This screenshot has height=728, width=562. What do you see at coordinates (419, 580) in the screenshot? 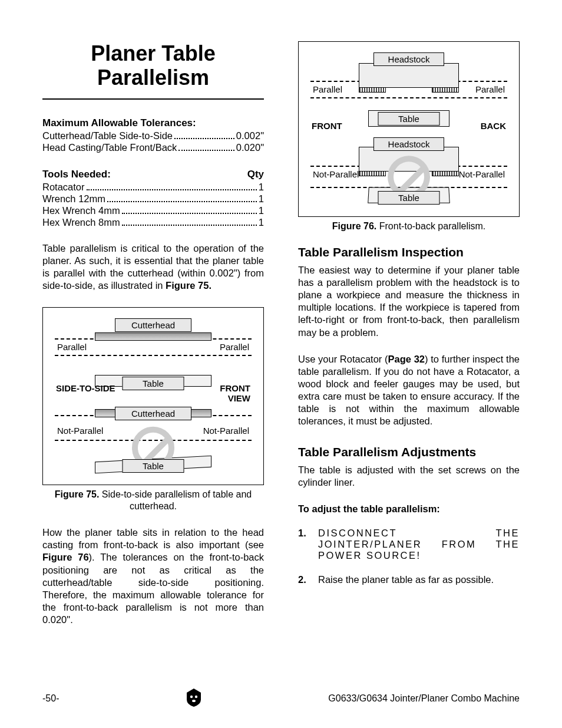
I see `step-text: Raise the planer table as far as possibl…` at bounding box center [419, 580].